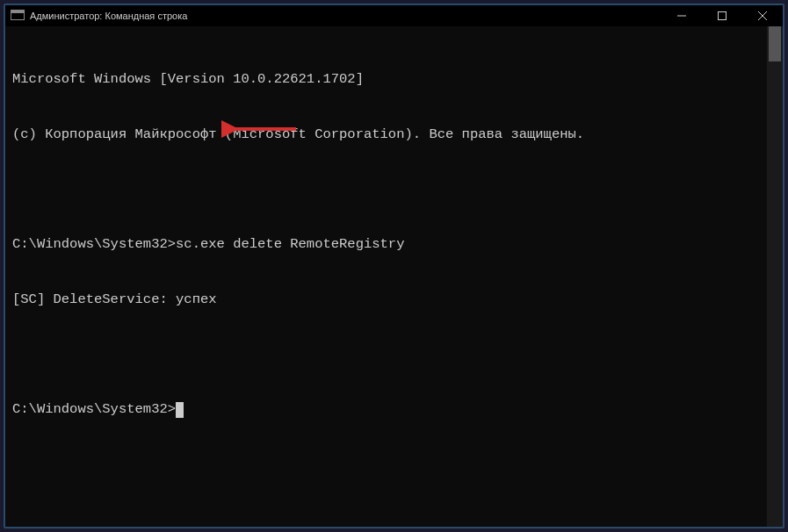  Describe the element at coordinates (290, 244) in the screenshot. I see `command-text: sc.exe delete RemoteRegistry` at that location.